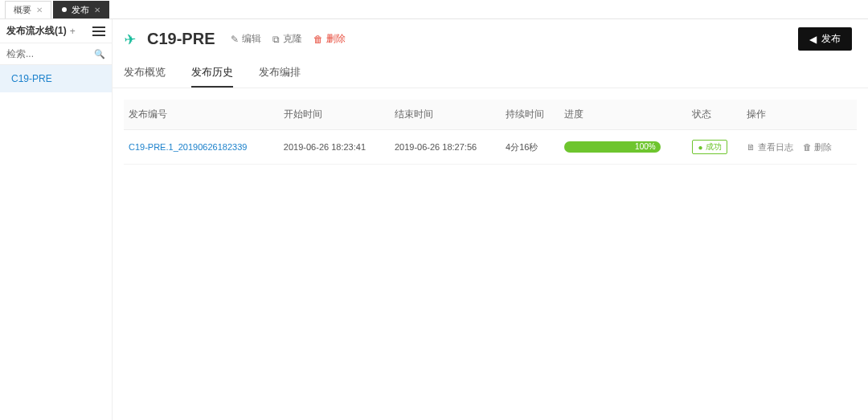  I want to click on add-pipeline-button: +, so click(72, 31).